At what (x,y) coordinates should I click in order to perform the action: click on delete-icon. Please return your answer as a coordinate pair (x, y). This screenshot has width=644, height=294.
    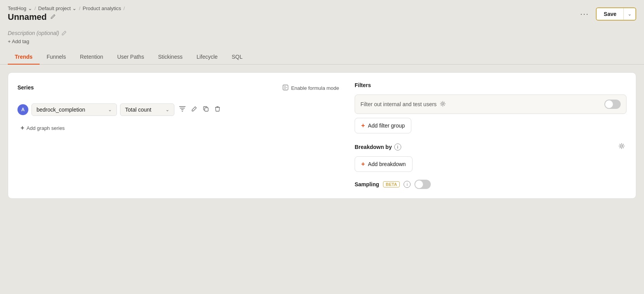
    Looking at the image, I should click on (218, 110).